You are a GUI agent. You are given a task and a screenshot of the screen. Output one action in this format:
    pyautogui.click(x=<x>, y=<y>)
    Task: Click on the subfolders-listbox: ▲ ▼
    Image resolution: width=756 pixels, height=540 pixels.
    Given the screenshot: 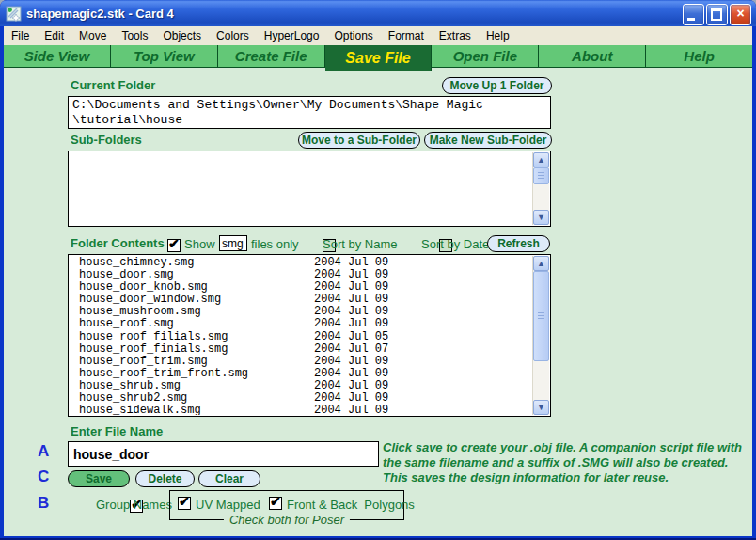 What is the action you would take?
    pyautogui.click(x=309, y=188)
    